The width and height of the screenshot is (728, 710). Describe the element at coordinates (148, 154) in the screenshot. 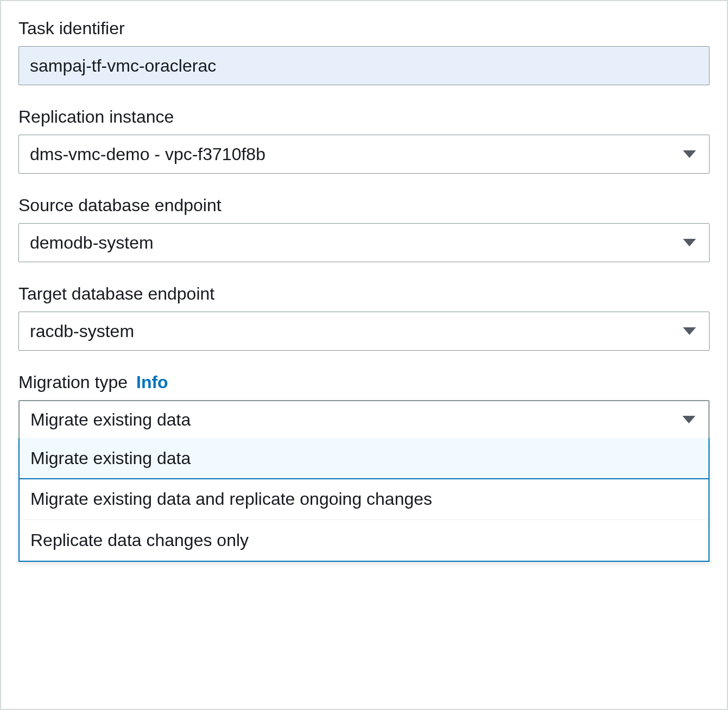

I see `replication-instance-value: dms-vmc-demo - vpc-f3710f8b` at that location.